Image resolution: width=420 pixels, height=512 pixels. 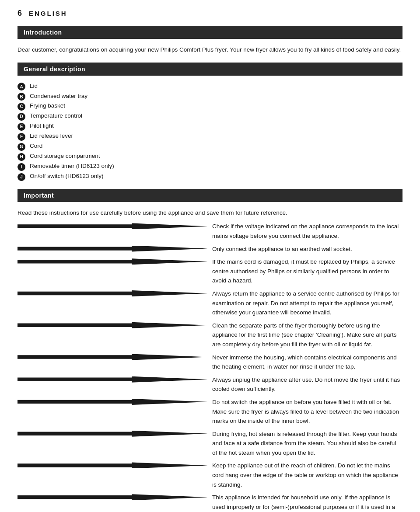 I want to click on desc-item-label: On/off switch (HD6123 only), so click(x=66, y=177).